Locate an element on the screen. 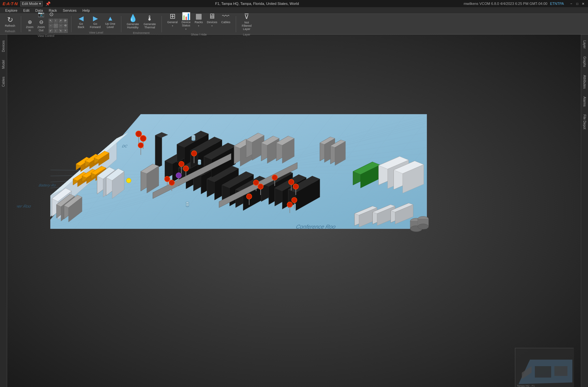 The image size is (588, 387). up-one-level-button: ▲ Up OneLevel is located at coordinates (110, 22).